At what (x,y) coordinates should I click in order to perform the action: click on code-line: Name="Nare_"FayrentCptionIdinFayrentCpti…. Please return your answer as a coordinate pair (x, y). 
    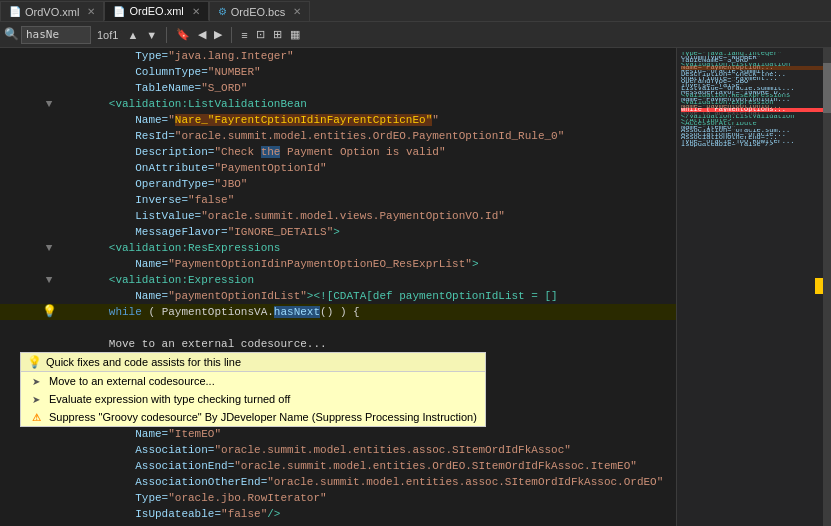
    Looking at the image, I should click on (338, 120).